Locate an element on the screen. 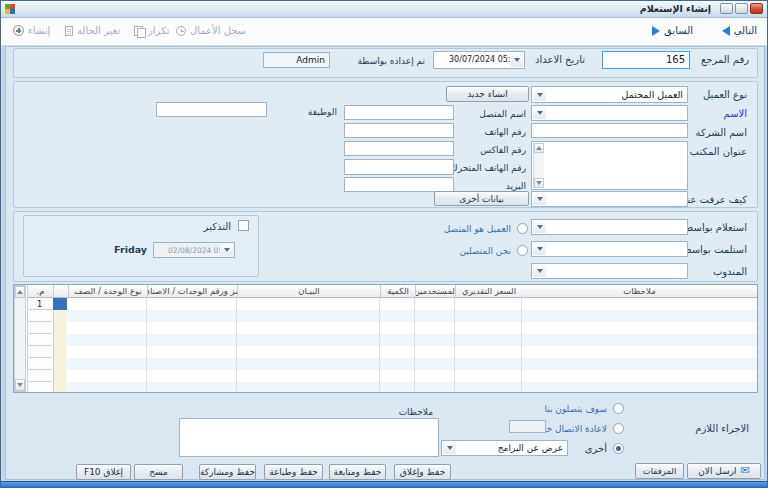 The height and width of the screenshot is (488, 768). name-label: الاسم is located at coordinates (735, 114).